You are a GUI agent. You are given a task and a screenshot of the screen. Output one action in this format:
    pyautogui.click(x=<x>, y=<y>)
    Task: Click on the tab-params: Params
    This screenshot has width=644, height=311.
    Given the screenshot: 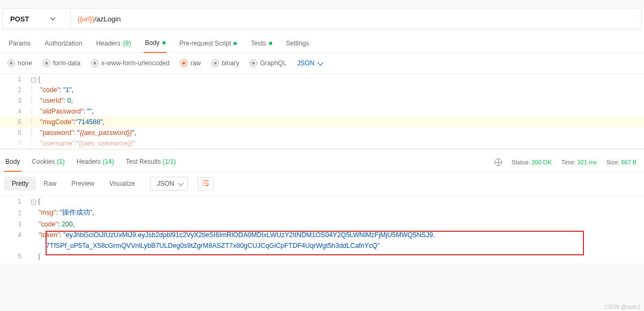 What is the action you would take?
    pyautogui.click(x=19, y=44)
    